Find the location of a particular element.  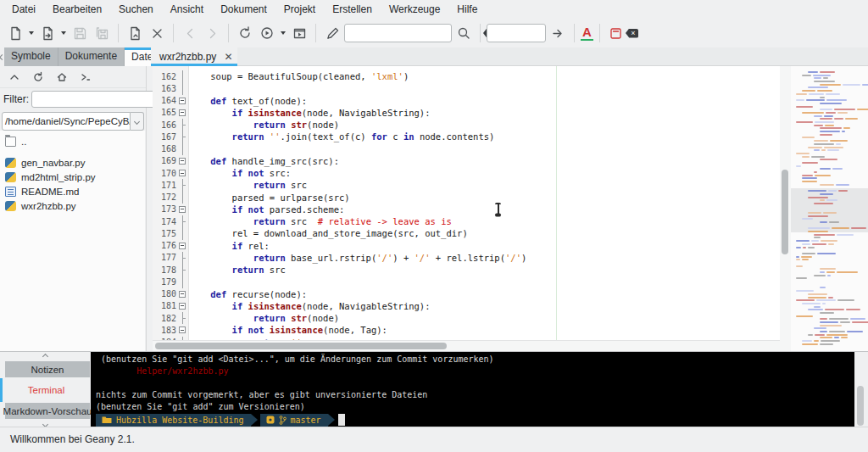

close-document-icon is located at coordinates (157, 33).